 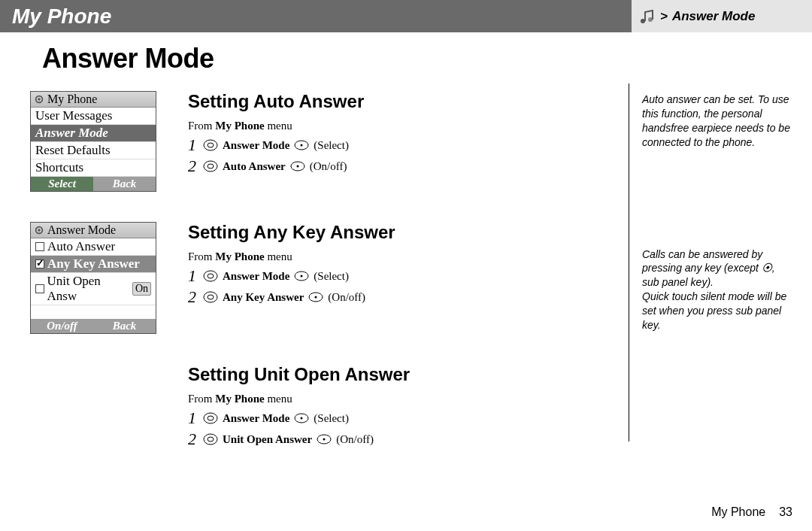 I want to click on sidenote-any-key: Calls can be answered by pressing any ke…, so click(x=717, y=290).